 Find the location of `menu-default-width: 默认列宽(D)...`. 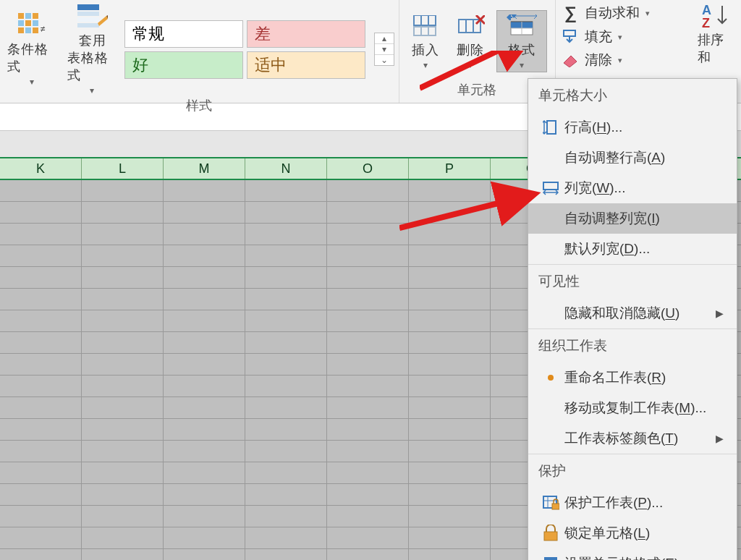

menu-default-width: 默认列宽(D)... is located at coordinates (632, 249).